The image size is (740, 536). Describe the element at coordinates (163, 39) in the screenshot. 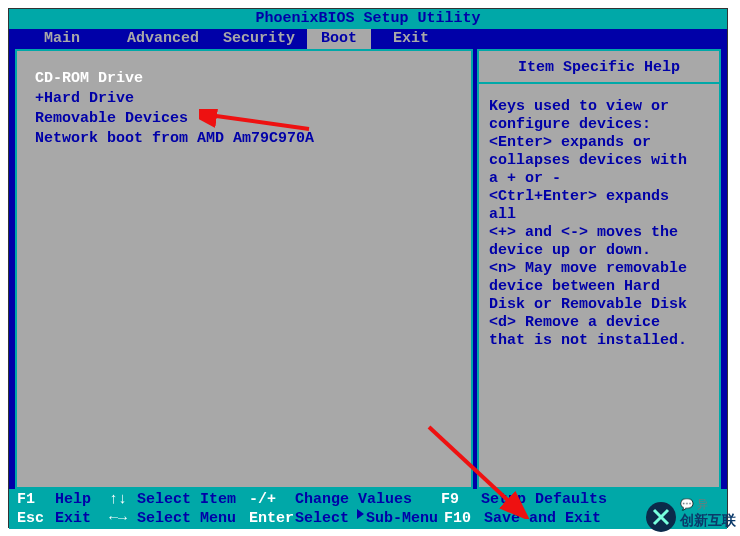

I see `tab-advanced: Advanced` at that location.